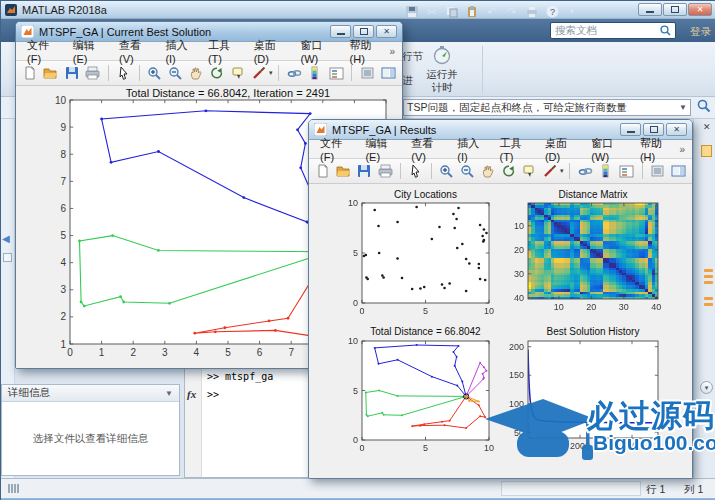  What do you see at coordinates (547, 108) in the screenshot?
I see `folder-search-combo: TSP问题，固定起点和终点，可给定旅行商数量 ▼` at bounding box center [547, 108].